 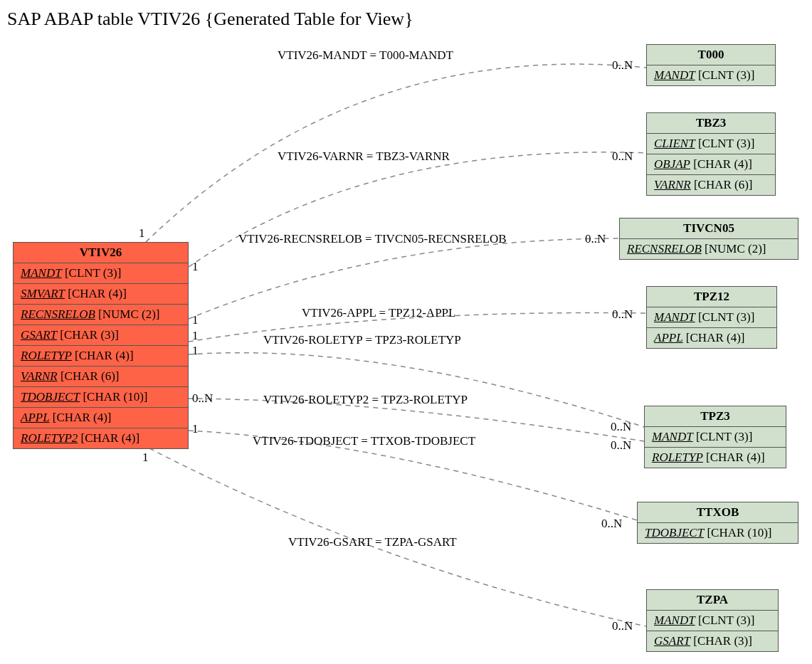 I want to click on entity-header: TTXOB, so click(x=717, y=512).